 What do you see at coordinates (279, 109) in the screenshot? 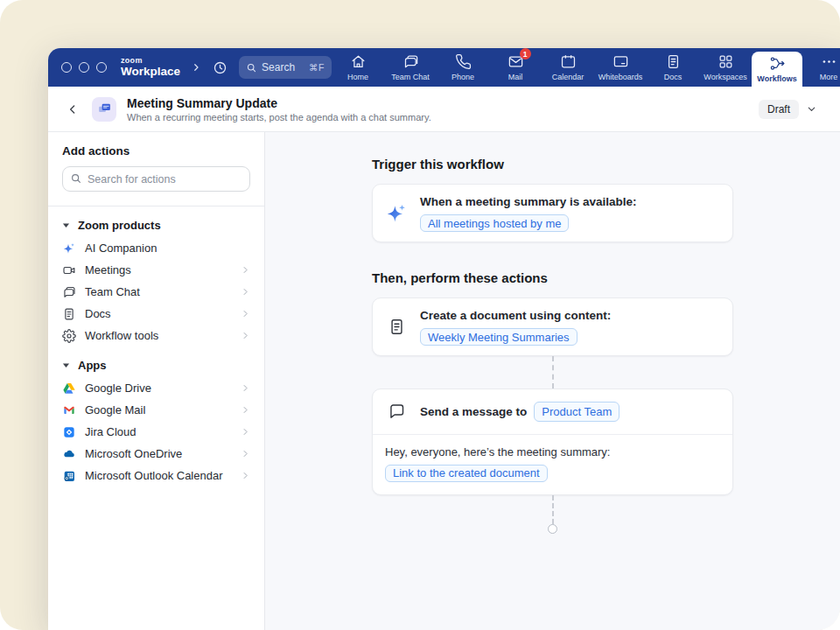
I see `workflow-titles: Meeting Summary Update When a recurring …` at bounding box center [279, 109].